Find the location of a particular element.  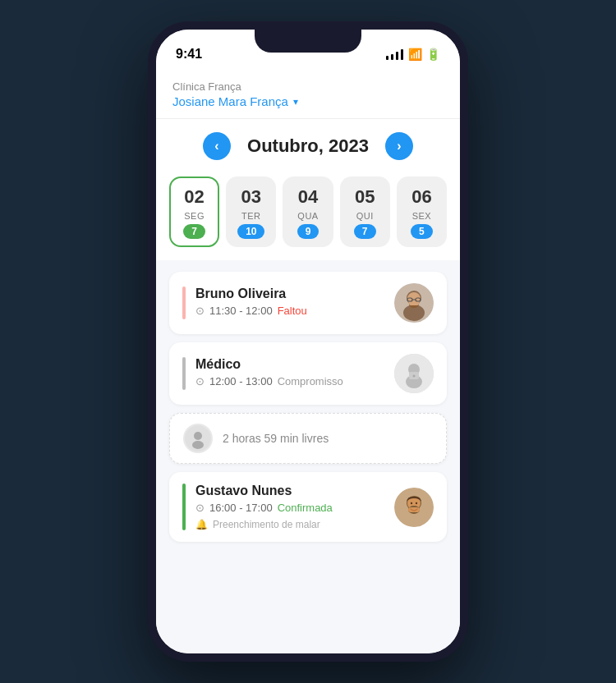

prev-month-button: ‹ is located at coordinates (217, 146).